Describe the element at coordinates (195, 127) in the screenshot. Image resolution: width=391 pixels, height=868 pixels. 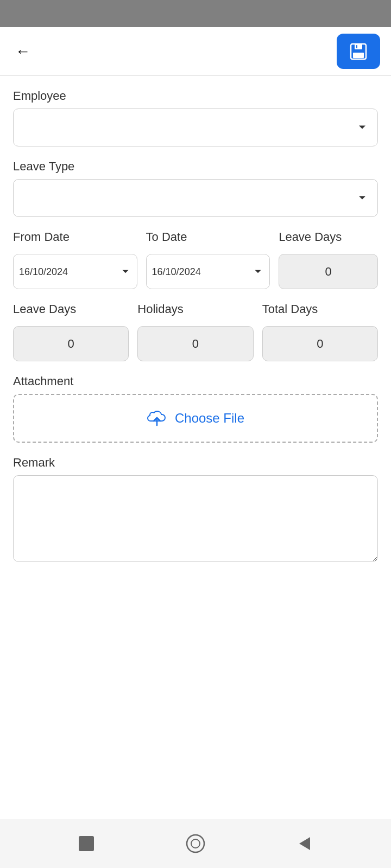
I see `employee-select` at that location.